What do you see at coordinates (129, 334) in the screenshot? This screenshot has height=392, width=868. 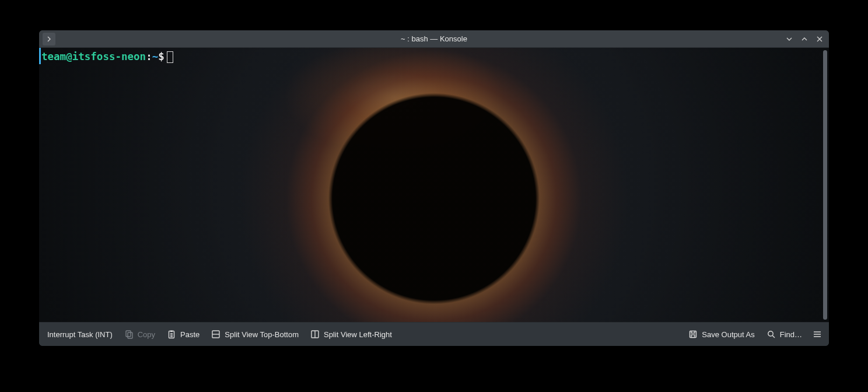 I see `copy-icon` at bounding box center [129, 334].